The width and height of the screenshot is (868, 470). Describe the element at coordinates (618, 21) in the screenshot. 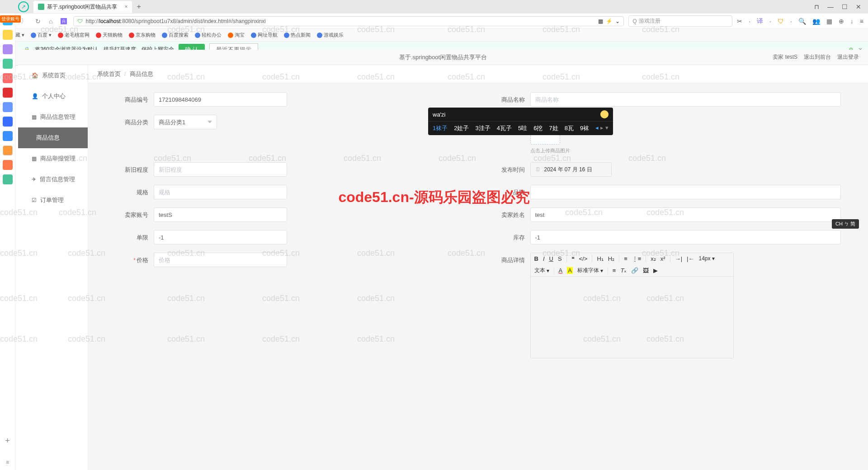

I see `url-dropdown-icon: ⌄` at that location.